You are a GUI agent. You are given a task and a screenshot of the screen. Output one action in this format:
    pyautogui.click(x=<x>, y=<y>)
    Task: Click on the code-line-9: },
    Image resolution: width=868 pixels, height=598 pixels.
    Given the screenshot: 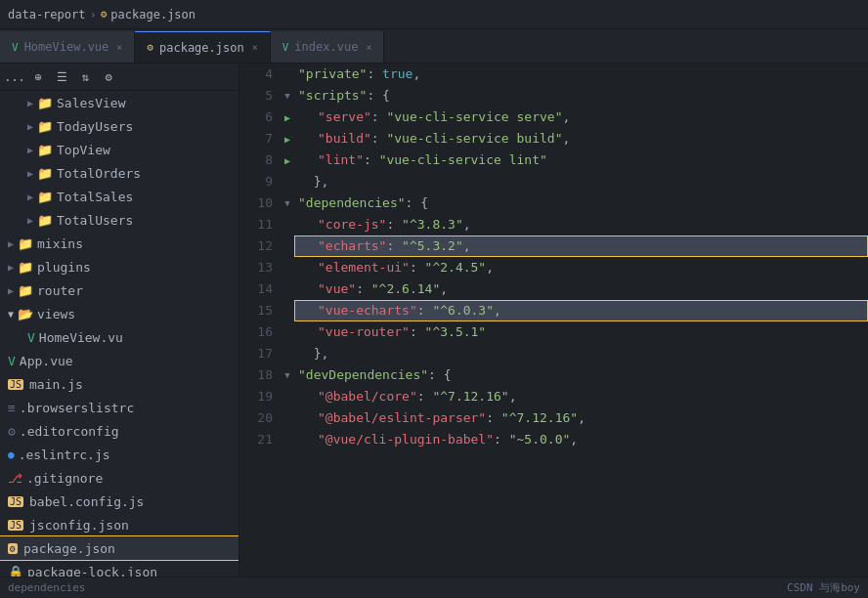 What is the action you would take?
    pyautogui.click(x=581, y=182)
    